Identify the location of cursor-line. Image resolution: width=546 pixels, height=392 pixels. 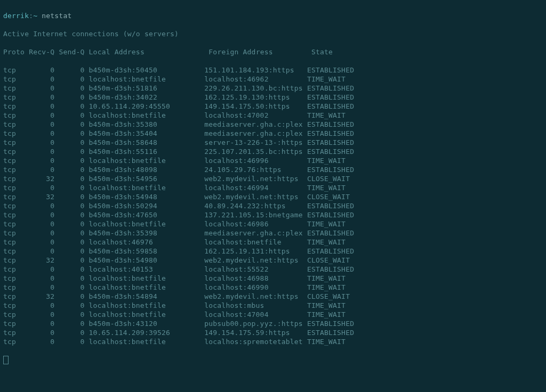
(273, 360).